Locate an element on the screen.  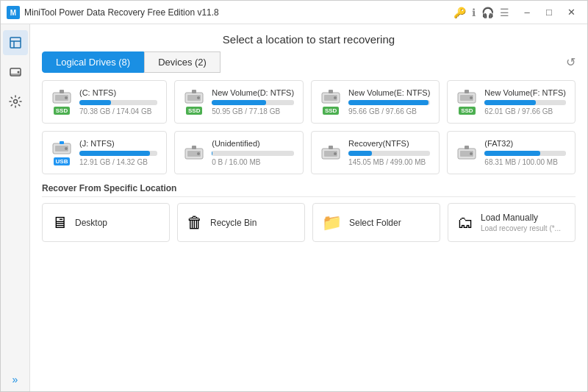
folder-icon: 📁 is located at coordinates (332, 223).